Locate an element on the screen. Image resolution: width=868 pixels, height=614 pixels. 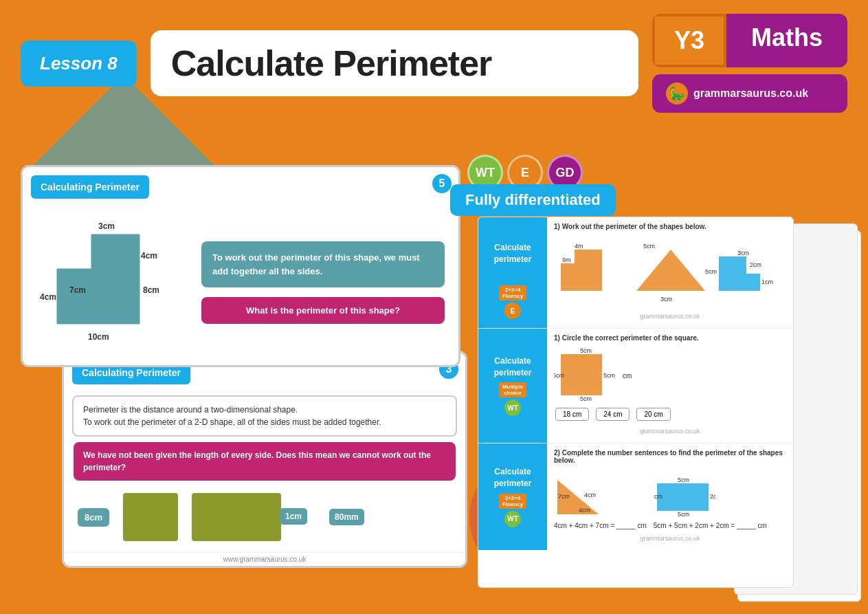
worksheet-section-2: Calculateperimeter Multiplechoice WT 1) … is located at coordinates (636, 386).